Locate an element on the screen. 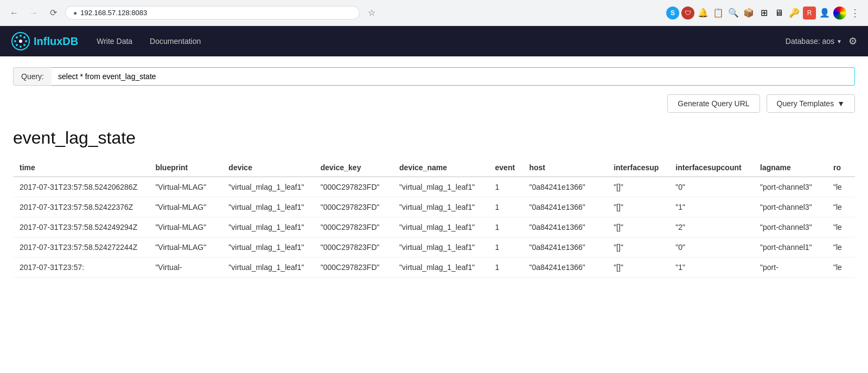  cell-time: 2017-07-31T23:57:58.524272244Z is located at coordinates (81, 247).